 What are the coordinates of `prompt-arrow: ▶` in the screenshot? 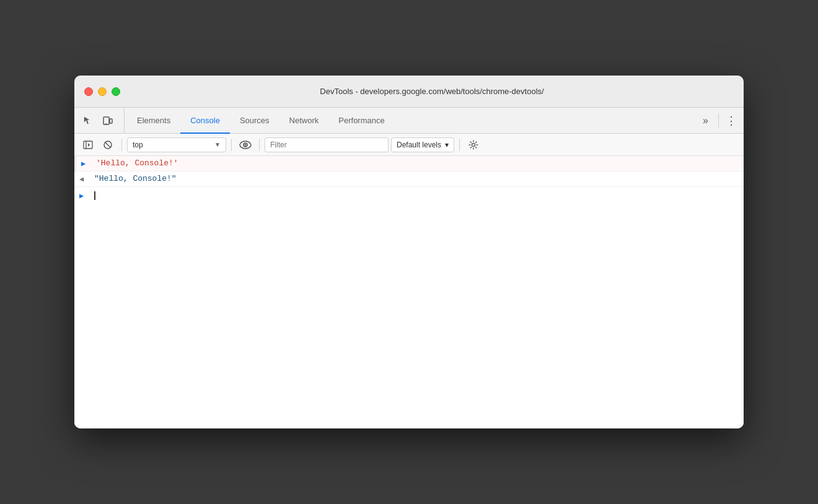 It's located at (84, 196).